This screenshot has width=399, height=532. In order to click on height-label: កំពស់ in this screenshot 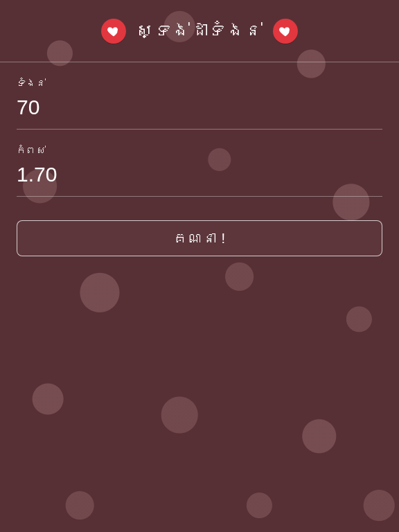, I will do `click(200, 150)`.